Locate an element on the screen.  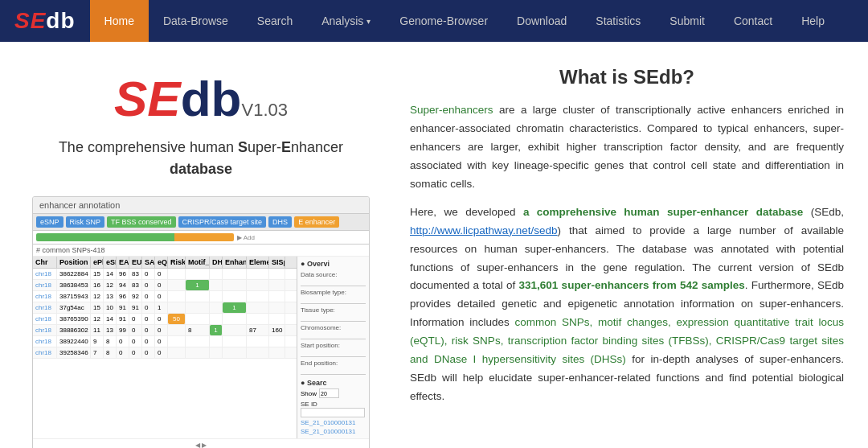
nav-download: Download is located at coordinates (542, 21).